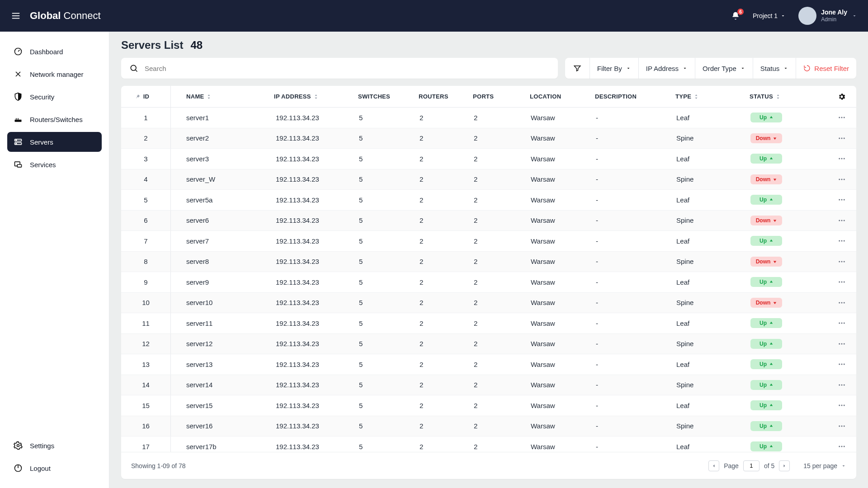 This screenshot has width=868, height=488. What do you see at coordinates (489, 324) in the screenshot?
I see `table-row: 11server11192.113.34.23522Warsaw-LeafUp` at bounding box center [489, 324].